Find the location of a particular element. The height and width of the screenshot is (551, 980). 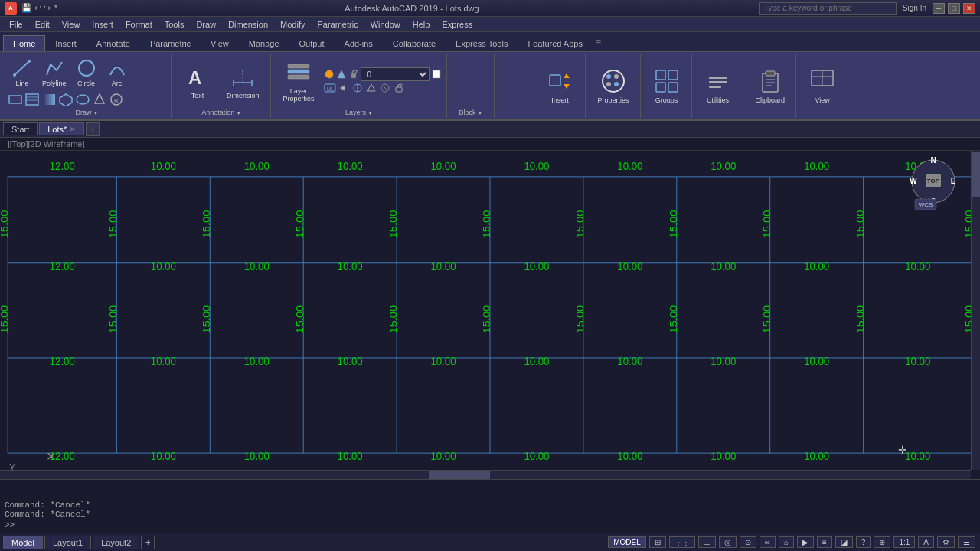

menu-view: View is located at coordinates (71, 24).